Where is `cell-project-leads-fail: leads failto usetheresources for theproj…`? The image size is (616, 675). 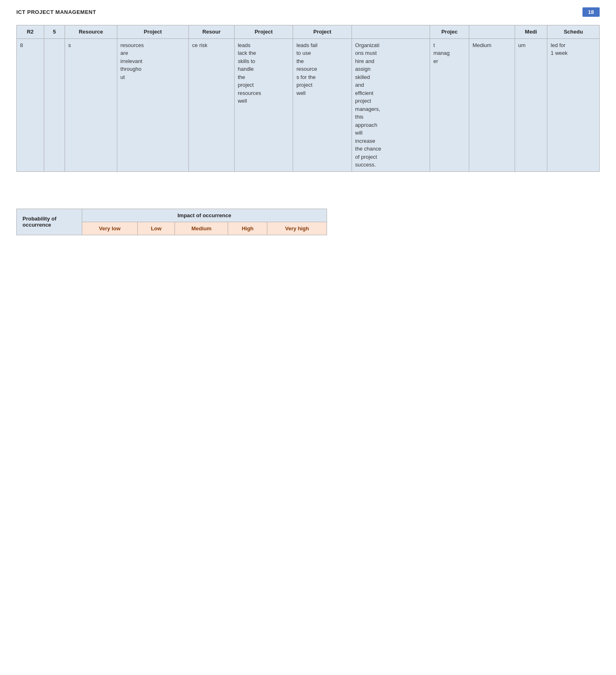 cell-project-leads-fail: leads failto usetheresources for theproj… is located at coordinates (323, 105).